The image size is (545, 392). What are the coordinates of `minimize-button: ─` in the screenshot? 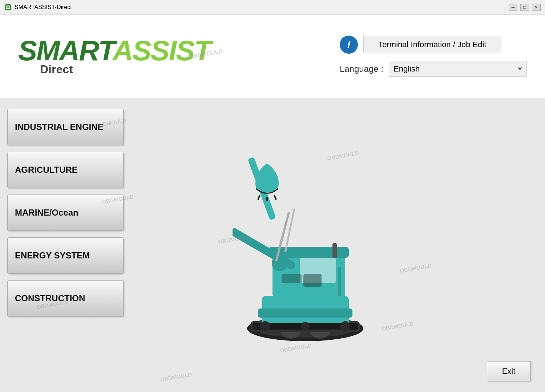 It's located at (513, 7).